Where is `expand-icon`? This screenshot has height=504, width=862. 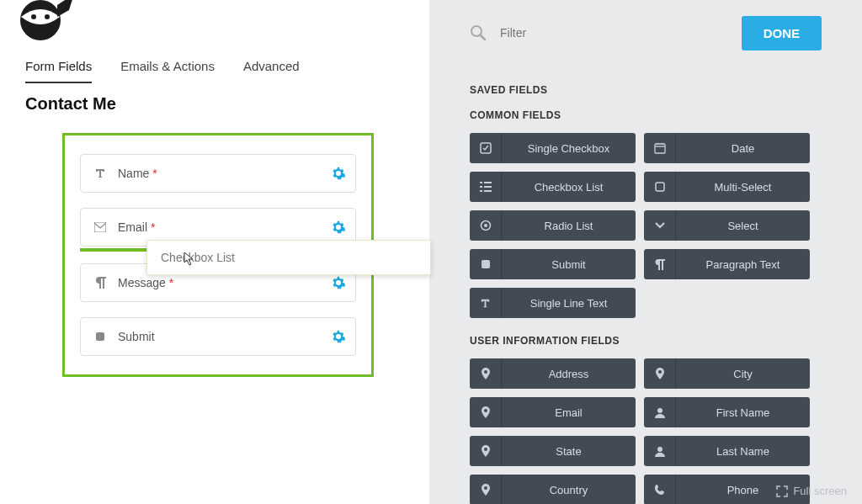 expand-icon is located at coordinates (782, 491).